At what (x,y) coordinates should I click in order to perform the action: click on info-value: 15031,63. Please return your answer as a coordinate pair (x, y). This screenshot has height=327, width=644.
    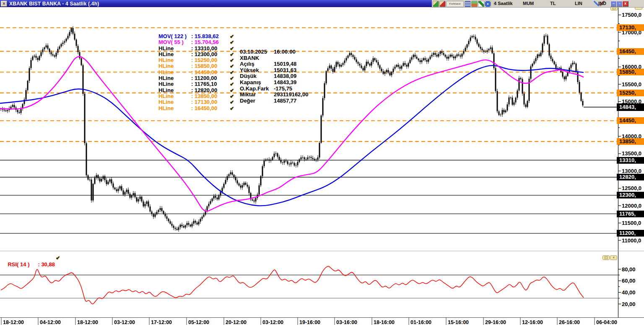
    Looking at the image, I should click on (285, 70).